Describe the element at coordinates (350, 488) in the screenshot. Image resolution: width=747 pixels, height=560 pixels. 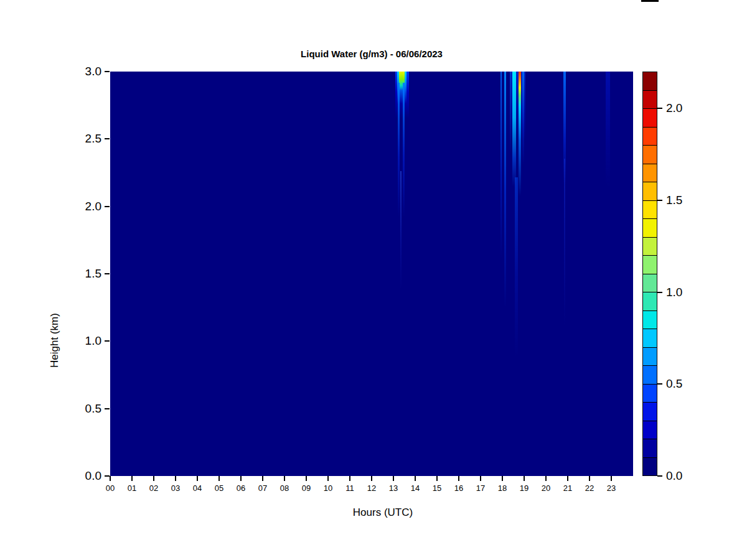
I see `x-tick-label: 11` at that location.